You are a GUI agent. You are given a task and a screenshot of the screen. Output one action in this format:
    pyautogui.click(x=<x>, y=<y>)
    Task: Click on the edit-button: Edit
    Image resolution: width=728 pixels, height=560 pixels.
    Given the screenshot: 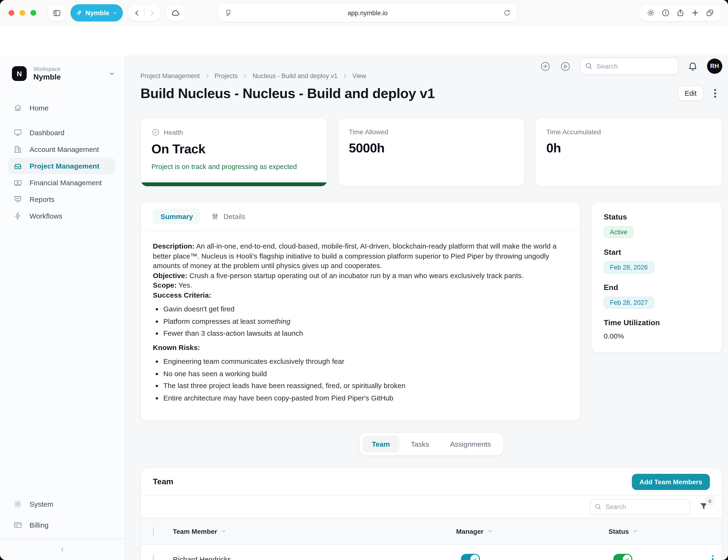 What is the action you would take?
    pyautogui.click(x=691, y=93)
    